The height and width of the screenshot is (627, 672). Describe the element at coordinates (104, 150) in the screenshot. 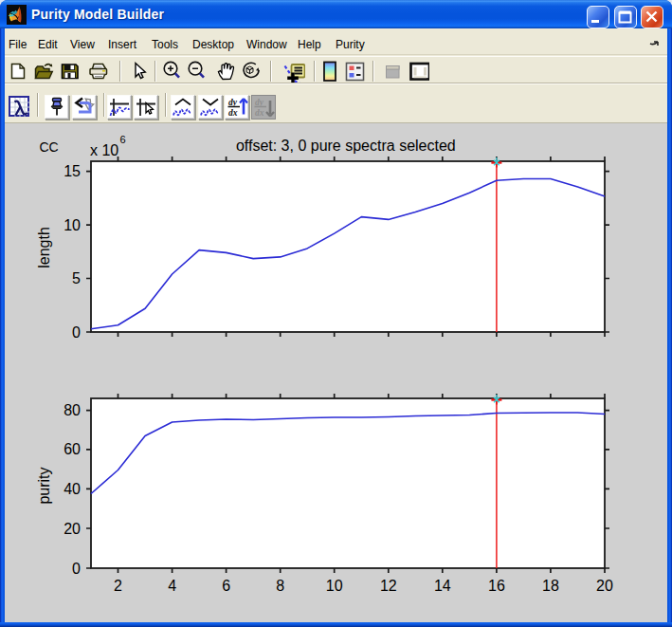

I see `svg-text: x 10` at that location.